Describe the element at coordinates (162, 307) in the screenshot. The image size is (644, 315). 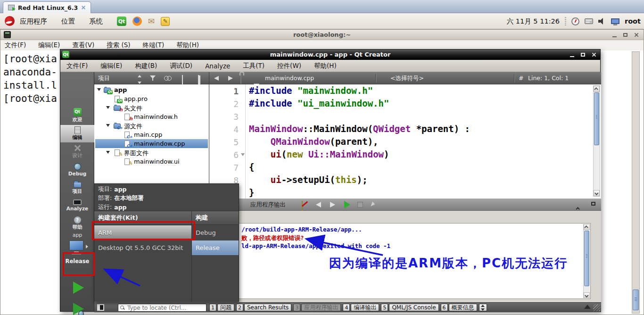
I see `locator-box` at that location.